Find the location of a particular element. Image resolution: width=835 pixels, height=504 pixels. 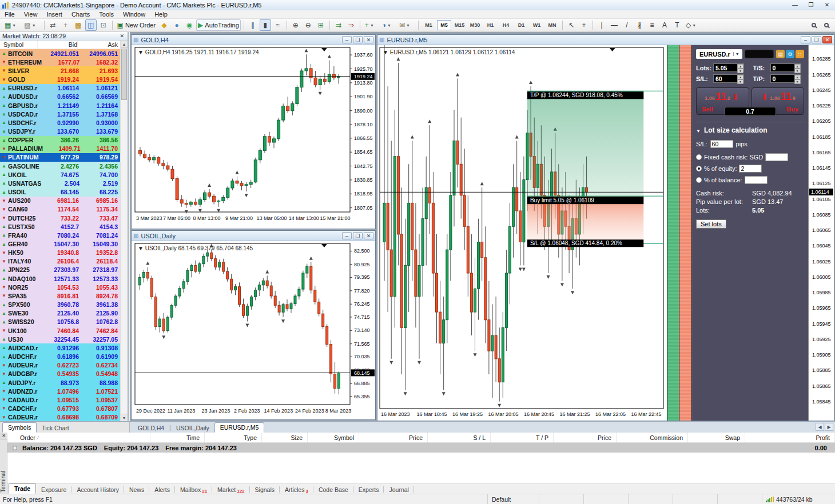

timeframe-h1: H1 is located at coordinates (491, 25).